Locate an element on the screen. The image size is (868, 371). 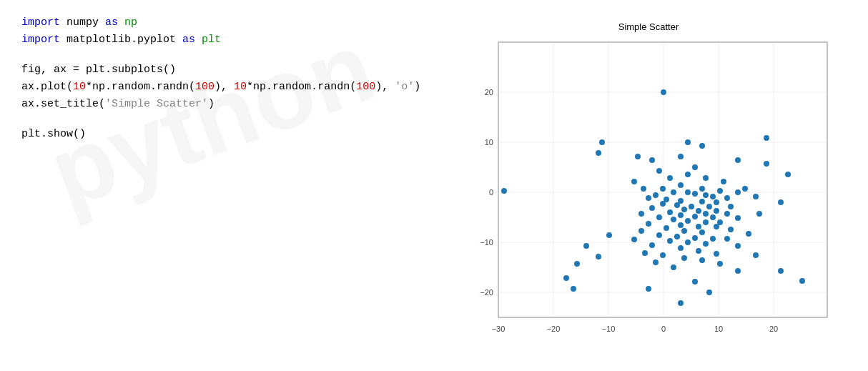
svg-text: −20 is located at coordinates (553, 329).